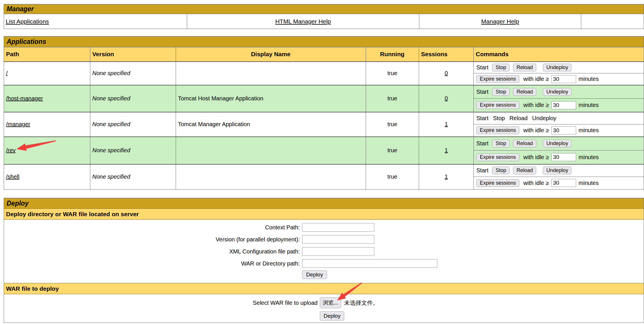 The width and height of the screenshot is (644, 324). What do you see at coordinates (152, 264) in the screenshot?
I see `war-directory-label: WAR or Directory path:` at bounding box center [152, 264].